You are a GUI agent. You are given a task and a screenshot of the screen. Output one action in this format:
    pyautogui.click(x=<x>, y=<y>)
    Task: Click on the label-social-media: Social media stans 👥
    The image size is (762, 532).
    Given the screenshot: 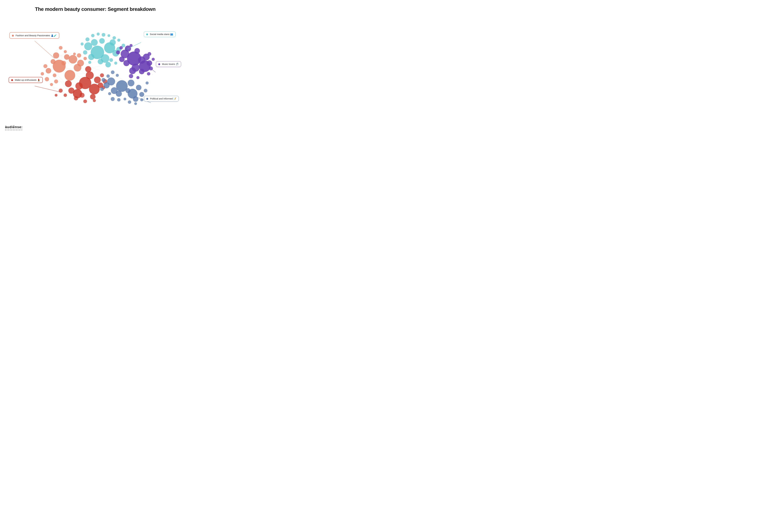 What is the action you would take?
    pyautogui.click(x=160, y=34)
    